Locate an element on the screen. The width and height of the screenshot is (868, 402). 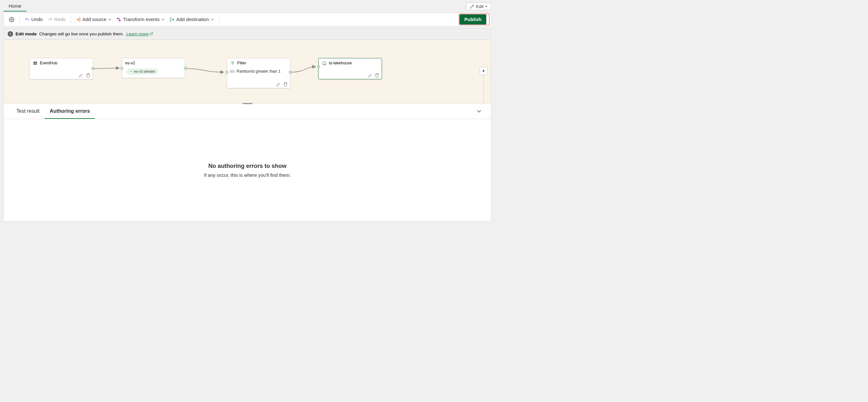
add-destination-label: Add destination is located at coordinates (193, 20).